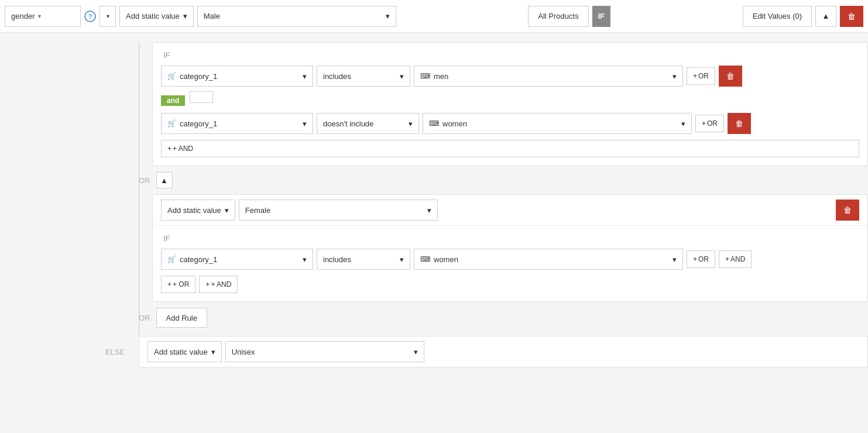 Image resolution: width=868 pixels, height=433 pixels. Describe the element at coordinates (730, 76) in the screenshot. I see `delete-condition-1-button: 🗑` at that location.